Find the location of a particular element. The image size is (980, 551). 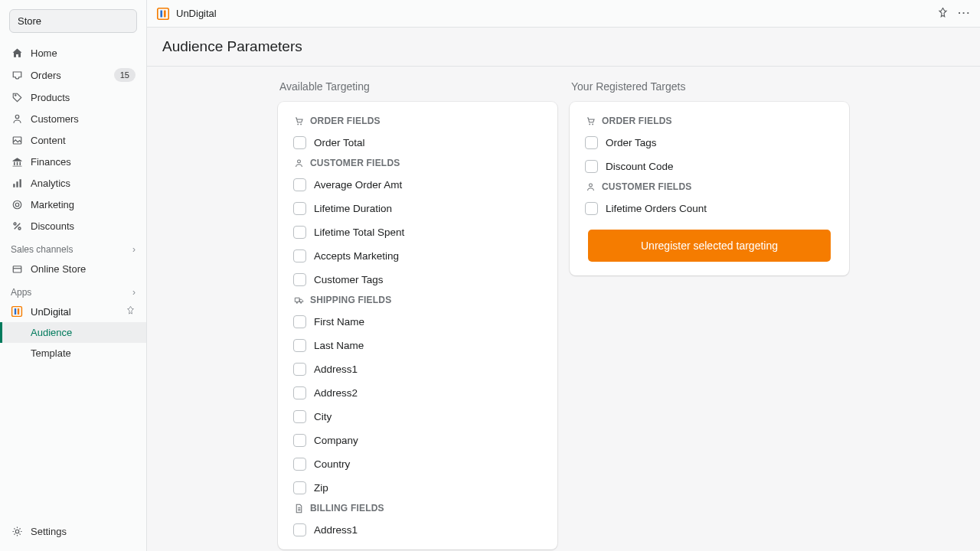

nav-settings: Settings is located at coordinates (74, 531).